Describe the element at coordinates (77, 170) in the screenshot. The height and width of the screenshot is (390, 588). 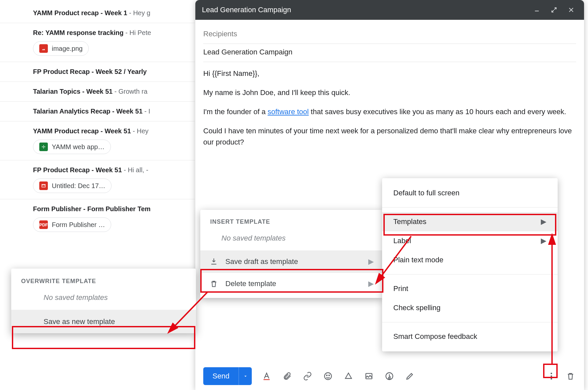
I see `email-subject: FP Product Recap - Week 51` at that location.